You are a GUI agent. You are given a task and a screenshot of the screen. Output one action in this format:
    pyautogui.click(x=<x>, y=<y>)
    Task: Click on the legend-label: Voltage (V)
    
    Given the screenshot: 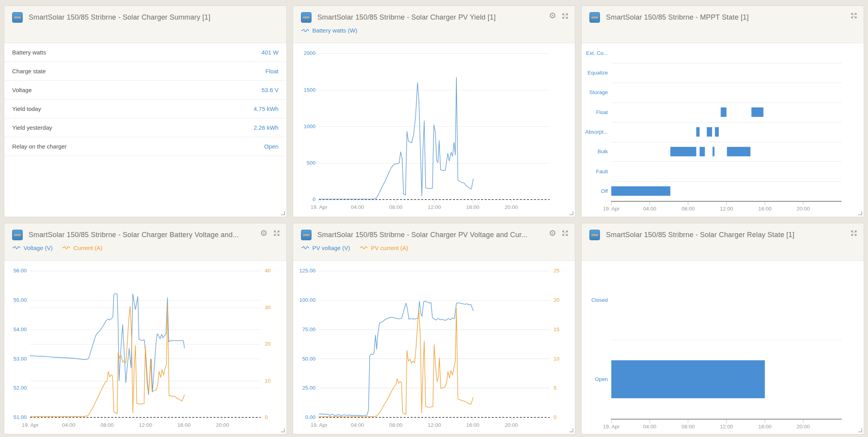 What is the action you would take?
    pyautogui.click(x=38, y=248)
    